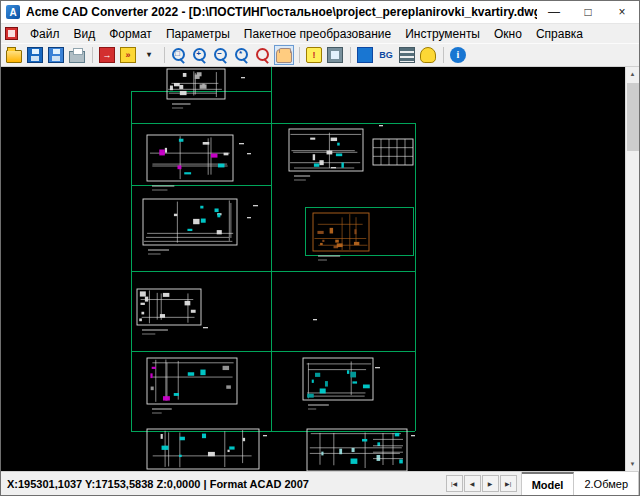 The image size is (640, 496). What do you see at coordinates (200, 55) in the screenshot?
I see `zoom-in-button: +` at bounding box center [200, 55].